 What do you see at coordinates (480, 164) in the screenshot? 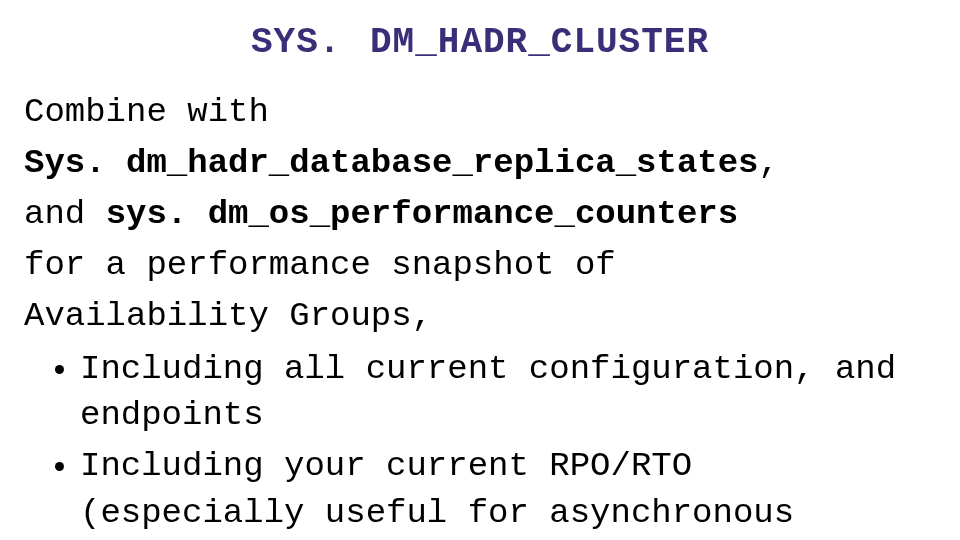
I see `body-line-2: Sys. dm_hadr_database_replica_states,` at bounding box center [480, 164].